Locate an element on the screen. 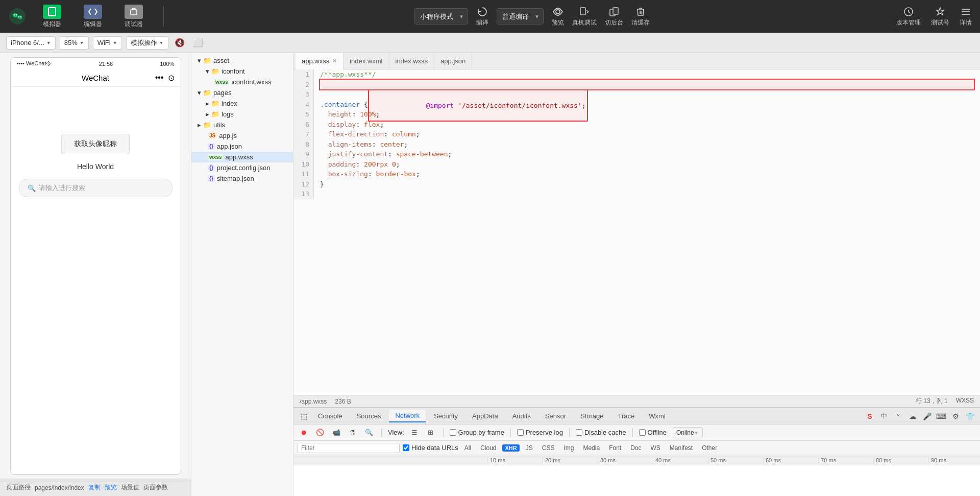 The image size is (980, 496). dt-icon-2: 中 is located at coordinates (884, 416).